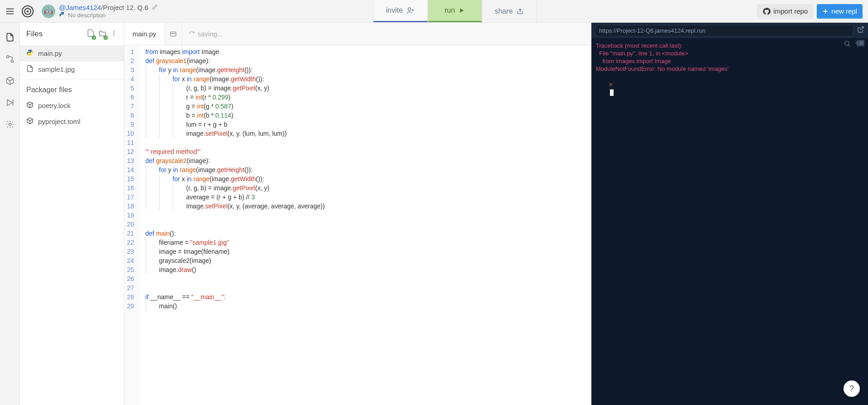  I want to click on share-icon, so click(520, 11).